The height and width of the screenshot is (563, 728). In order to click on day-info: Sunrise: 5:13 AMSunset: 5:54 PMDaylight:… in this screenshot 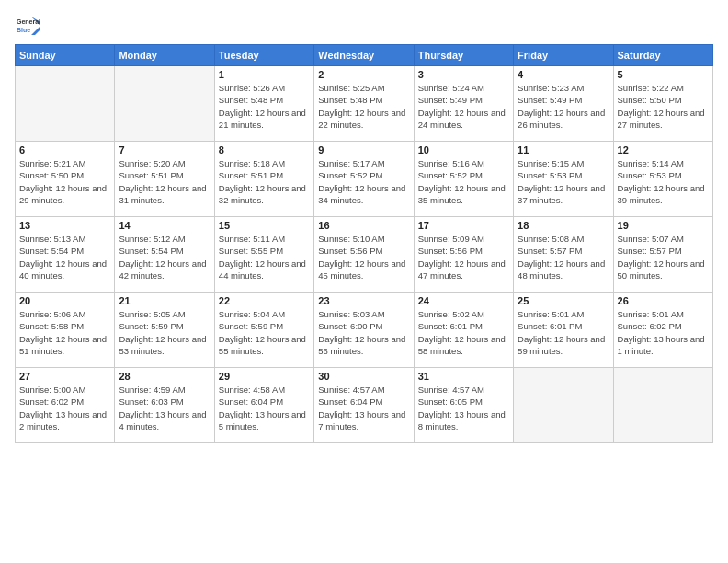, I will do `click(64, 258)`.